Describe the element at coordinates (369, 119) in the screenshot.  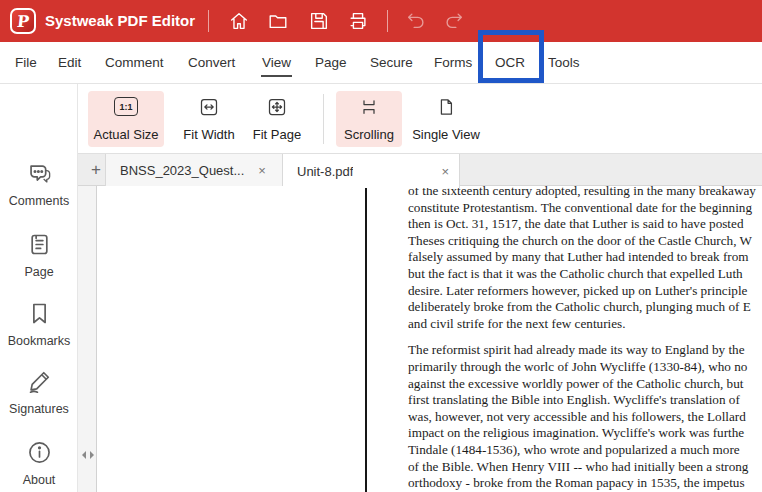
I see `scrolling-button: Scrolling` at that location.